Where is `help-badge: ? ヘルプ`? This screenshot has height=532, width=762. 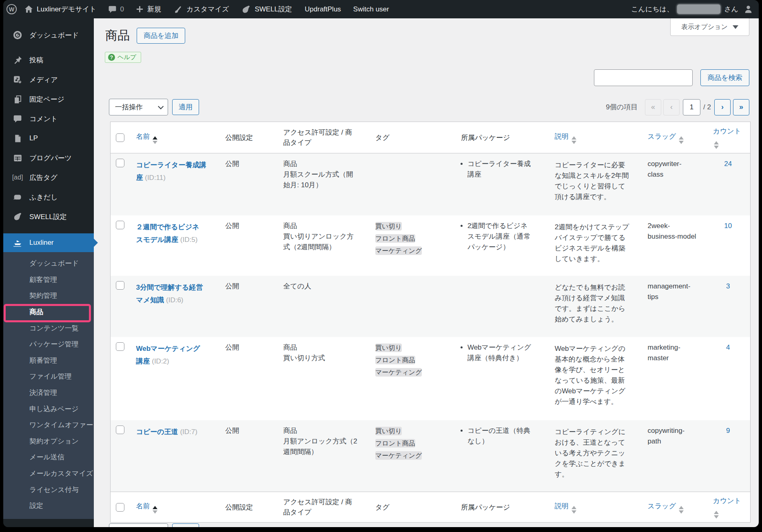
help-badge: ? ヘルプ is located at coordinates (123, 57).